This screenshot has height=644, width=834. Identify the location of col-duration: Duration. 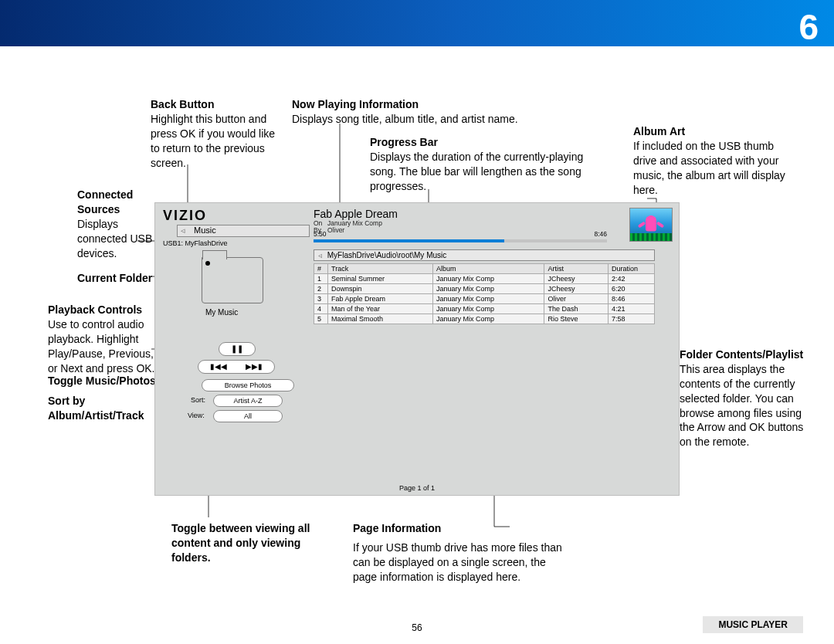
(632, 269).